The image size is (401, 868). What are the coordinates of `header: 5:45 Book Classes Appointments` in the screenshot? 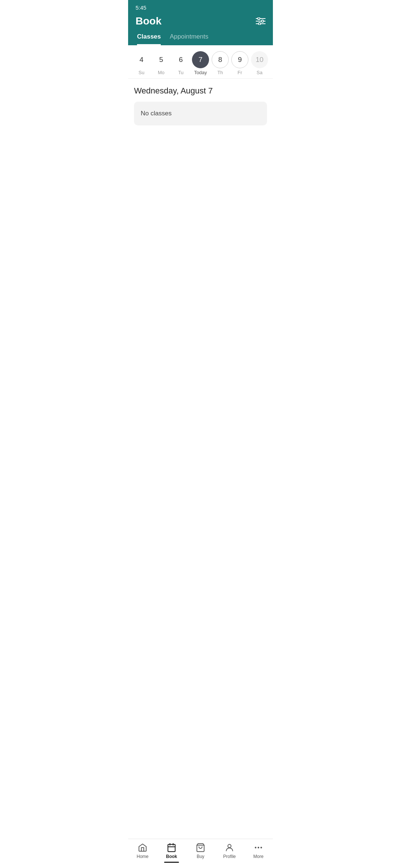 It's located at (200, 23).